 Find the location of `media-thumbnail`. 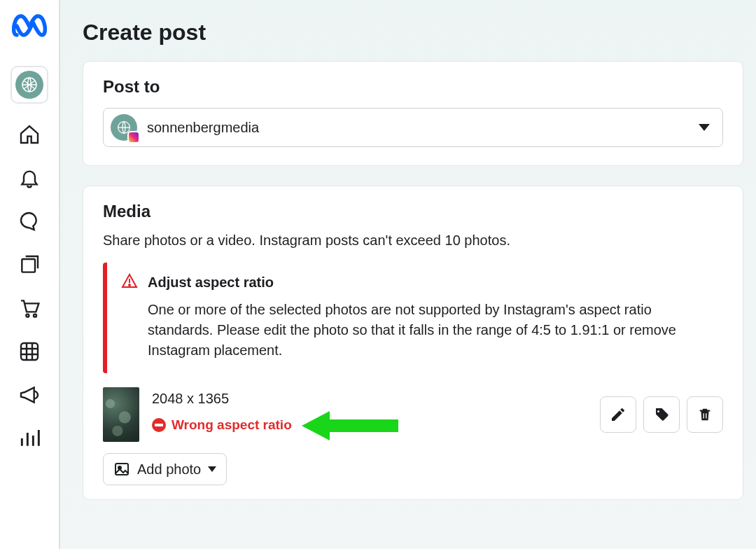

media-thumbnail is located at coordinates (121, 415).